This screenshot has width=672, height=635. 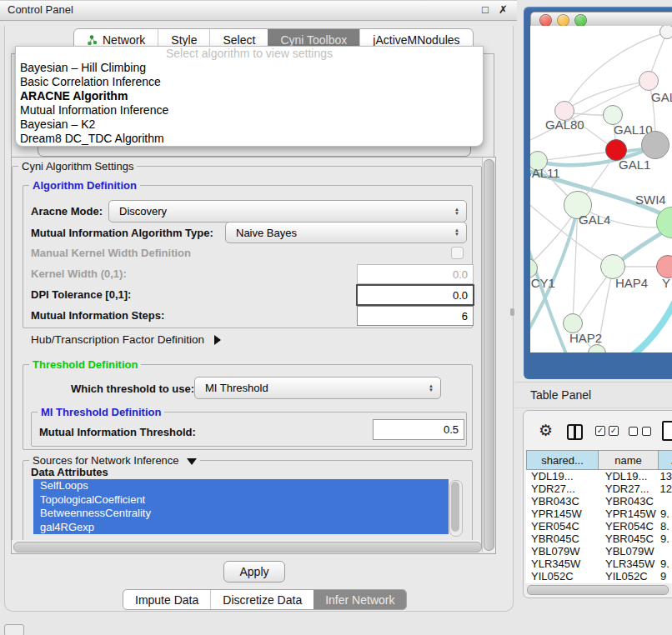 I want to click on minimize-traffic-light-icon, so click(x=564, y=20).